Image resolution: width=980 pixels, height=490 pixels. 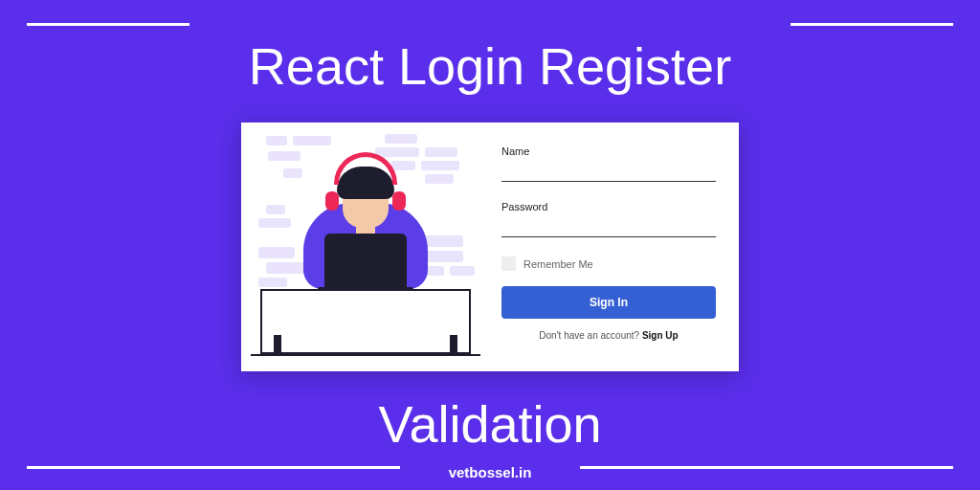 What do you see at coordinates (609, 151) in the screenshot?
I see `name-label: Name` at bounding box center [609, 151].